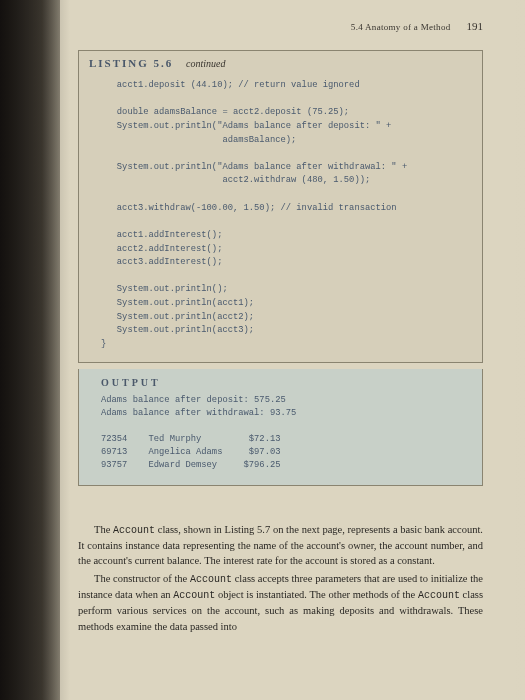  Describe the element at coordinates (476, 26) in the screenshot. I see `page-number: 191` at that location.